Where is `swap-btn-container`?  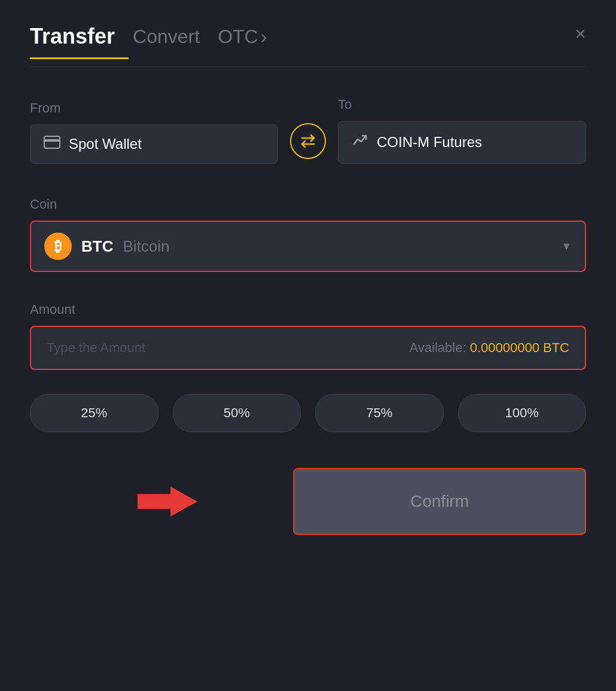
swap-btn-container is located at coordinates (308, 143).